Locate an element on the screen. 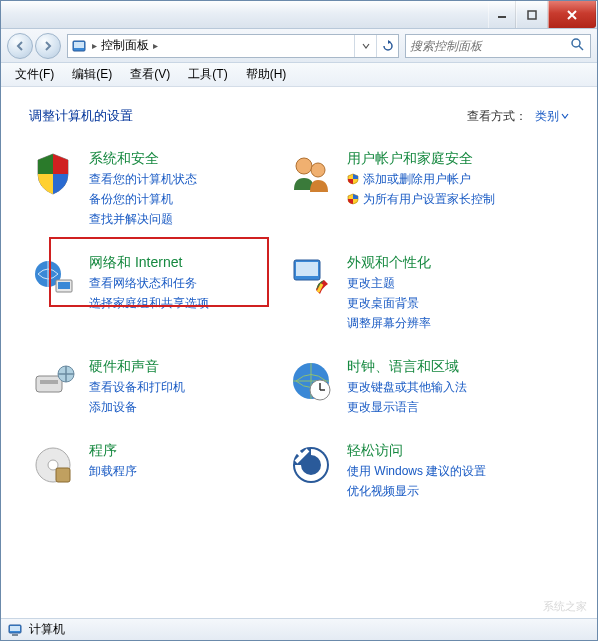 The width and height of the screenshot is (600, 643). category-title: 硬件和声音 is located at coordinates (137, 366).